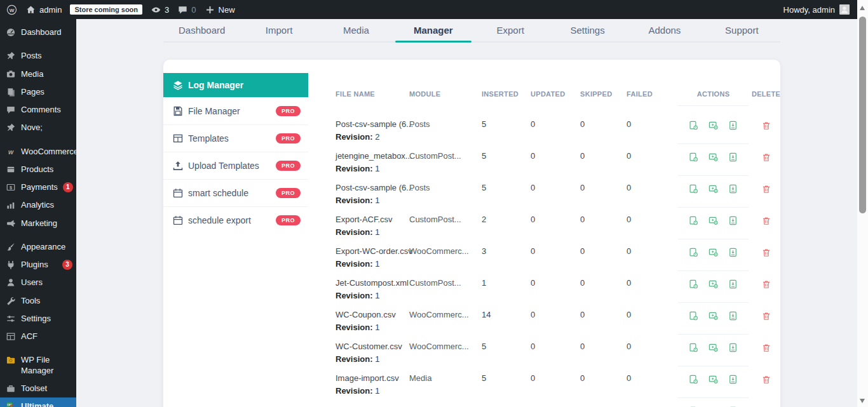 The width and height of the screenshot is (868, 407). Describe the element at coordinates (38, 265) in the screenshot. I see `sidebar-item-plugins: Plugins3` at that location.